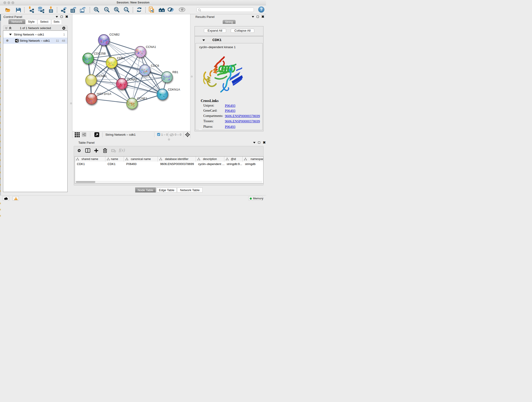  What do you see at coordinates (174, 89) in the screenshot?
I see `svg-text: CDKN1A` at bounding box center [174, 89].